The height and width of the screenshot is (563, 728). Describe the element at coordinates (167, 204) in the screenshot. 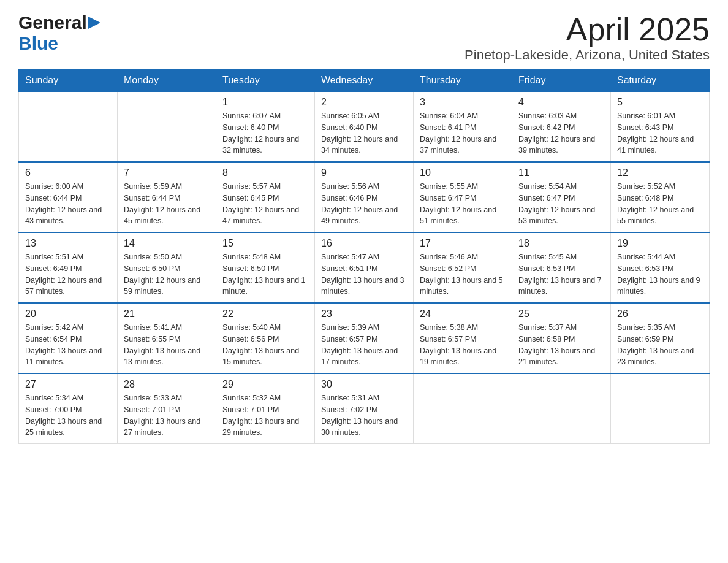

I see `day-info: Sunrise: 5:59 AMSunset: 6:44 PMDaylight:…` at that location.